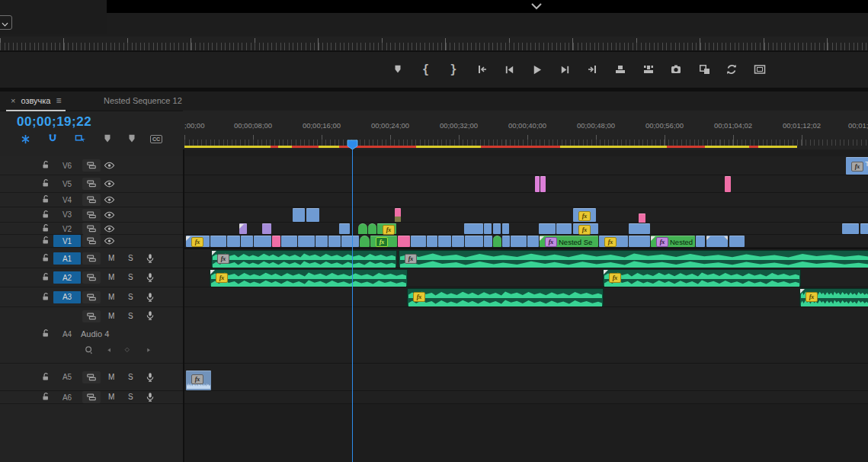 This screenshot has height=462, width=868. I want to click on panel-menu-icon: ≡, so click(58, 101).